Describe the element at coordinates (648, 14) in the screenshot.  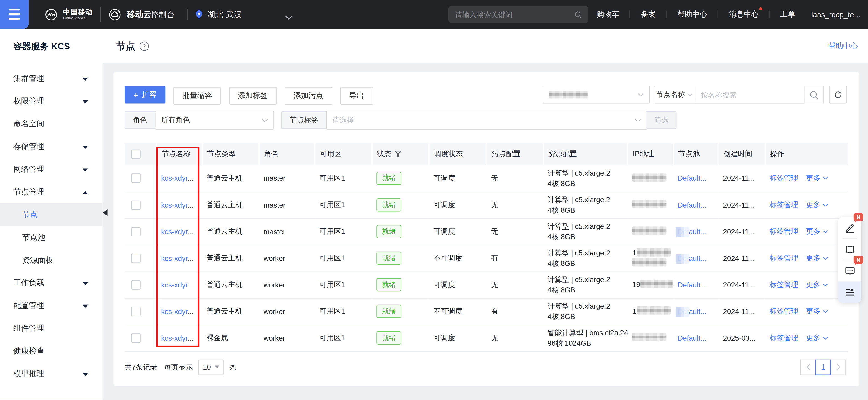
I see `nav-filing-link: 备案` at that location.